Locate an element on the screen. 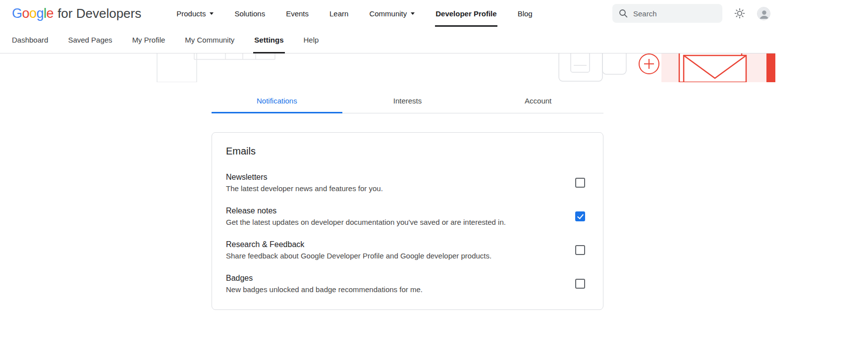 The height and width of the screenshot is (357, 868). sun-icon is located at coordinates (740, 13).